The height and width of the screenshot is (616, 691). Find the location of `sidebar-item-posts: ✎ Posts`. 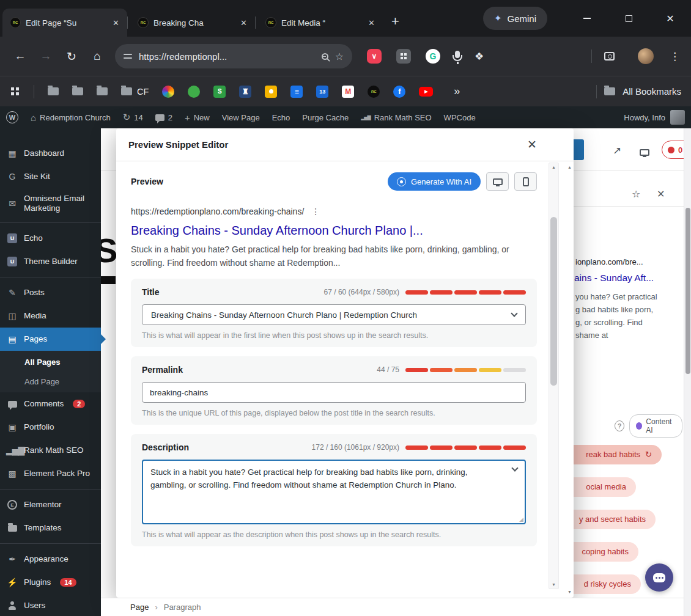

sidebar-item-posts: ✎ Posts is located at coordinates (50, 293).